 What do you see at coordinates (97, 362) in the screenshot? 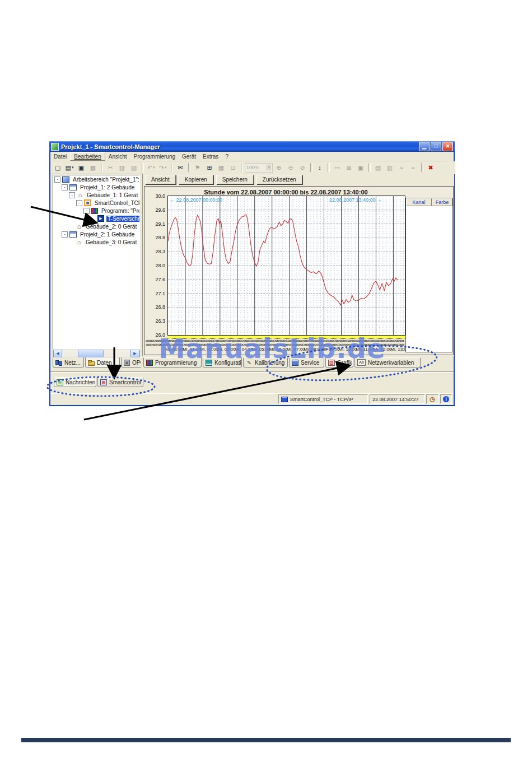
I see `explorer-tabs: Netz...Daten≣OPC-...` at bounding box center [97, 362].